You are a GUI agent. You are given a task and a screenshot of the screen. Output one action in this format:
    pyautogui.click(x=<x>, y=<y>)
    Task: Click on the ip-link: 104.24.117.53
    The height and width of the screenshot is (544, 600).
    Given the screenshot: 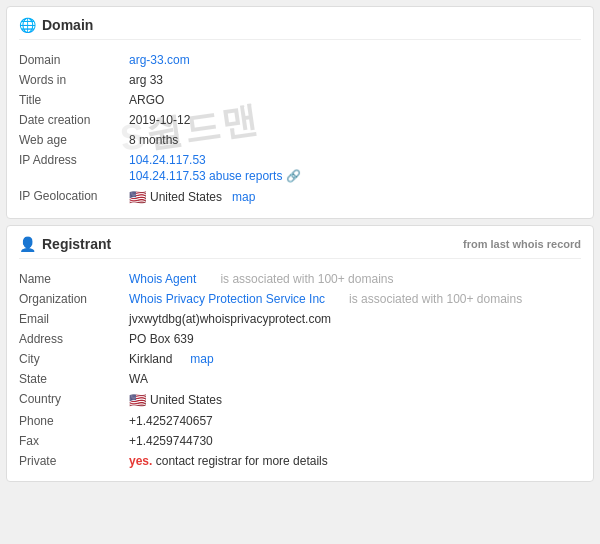 What is the action you would take?
    pyautogui.click(x=355, y=160)
    